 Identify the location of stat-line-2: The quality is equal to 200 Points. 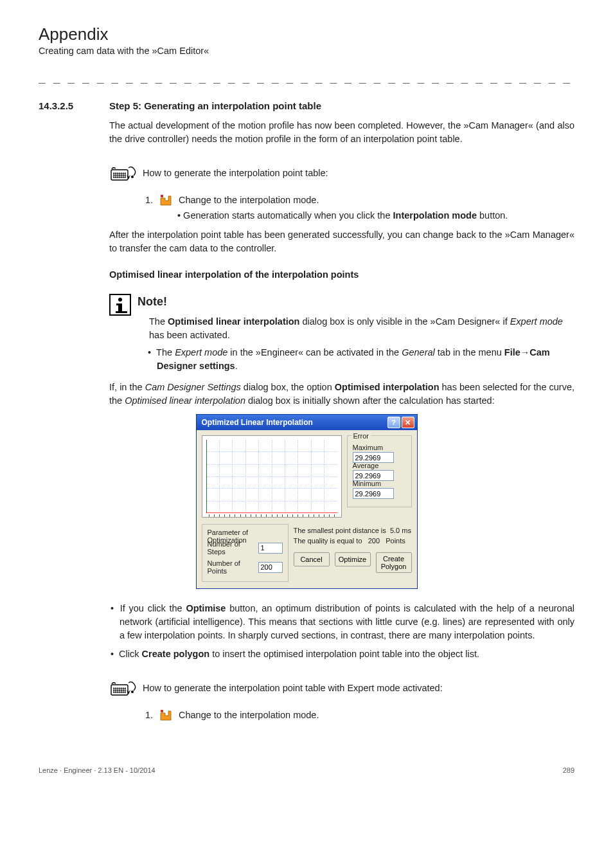
(353, 541).